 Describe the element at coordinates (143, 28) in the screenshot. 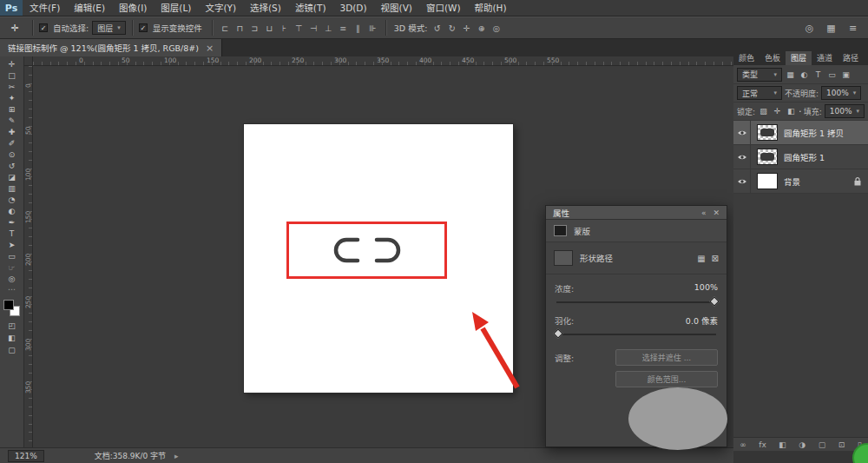

I see `show-transform-checkbox: ✓` at that location.